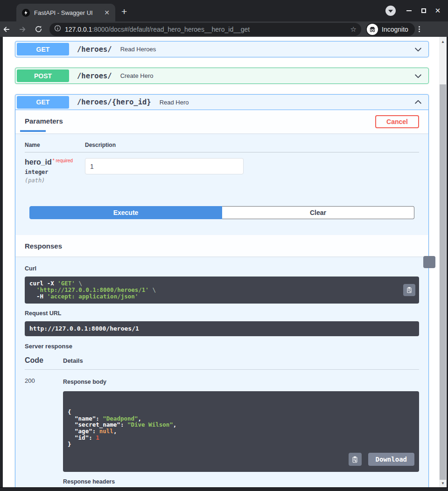 This screenshot has height=491, width=448. What do you see at coordinates (31, 269) in the screenshot?
I see `curl-label: Curl` at bounding box center [31, 269].